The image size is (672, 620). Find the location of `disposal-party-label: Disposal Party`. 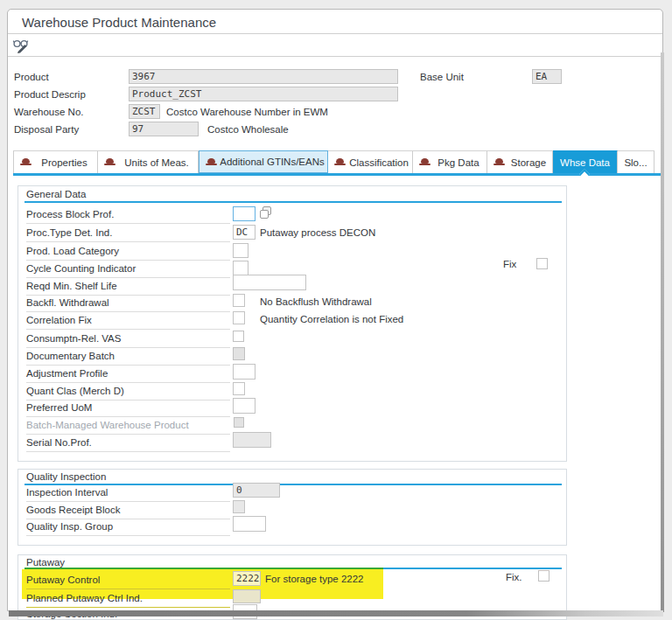

disposal-party-label: Disposal Party is located at coordinates (46, 129).